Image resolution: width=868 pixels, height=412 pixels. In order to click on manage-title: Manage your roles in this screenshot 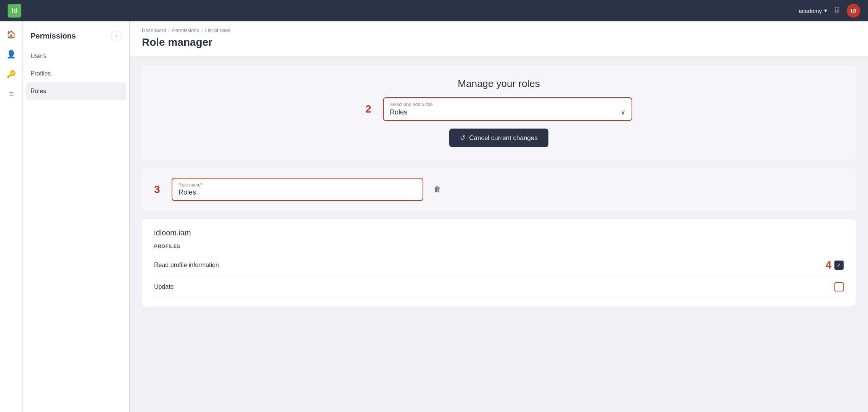, I will do `click(499, 84)`.